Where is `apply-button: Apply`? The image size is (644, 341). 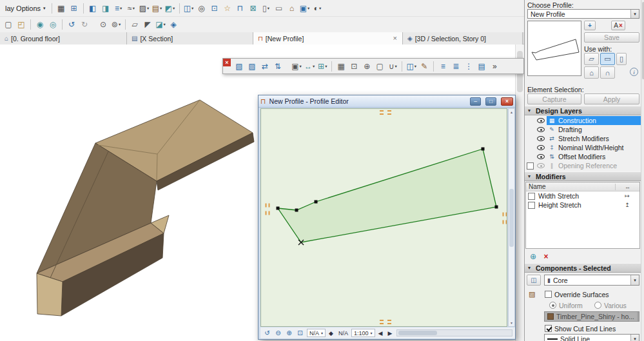 apply-button: Apply is located at coordinates (612, 99).